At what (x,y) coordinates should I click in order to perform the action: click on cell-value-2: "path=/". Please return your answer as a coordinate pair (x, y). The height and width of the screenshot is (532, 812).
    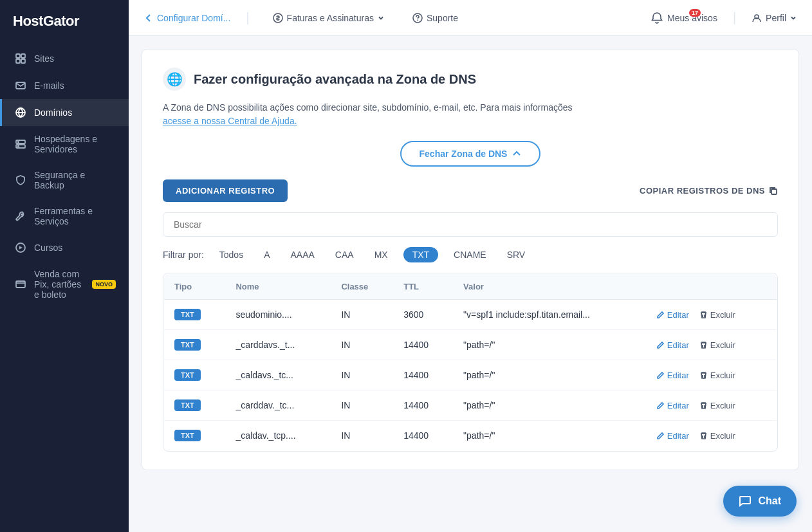
    Looking at the image, I should click on (549, 376).